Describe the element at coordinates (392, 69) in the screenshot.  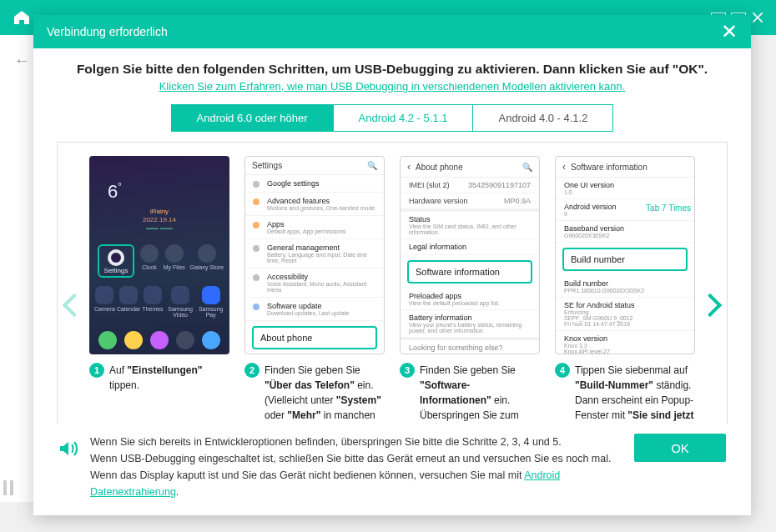
I see `headline: Folgen Sie bitte den folgenden Schritten…` at that location.